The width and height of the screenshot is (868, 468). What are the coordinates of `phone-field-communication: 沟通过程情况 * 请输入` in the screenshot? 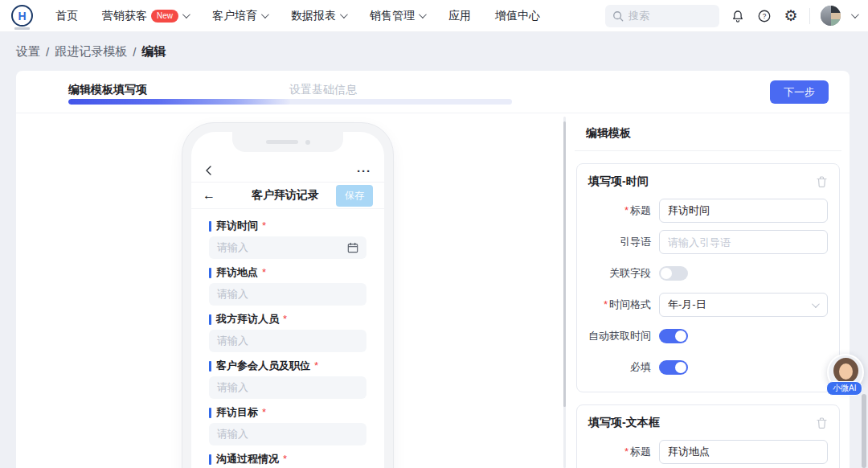 It's located at (288, 461).